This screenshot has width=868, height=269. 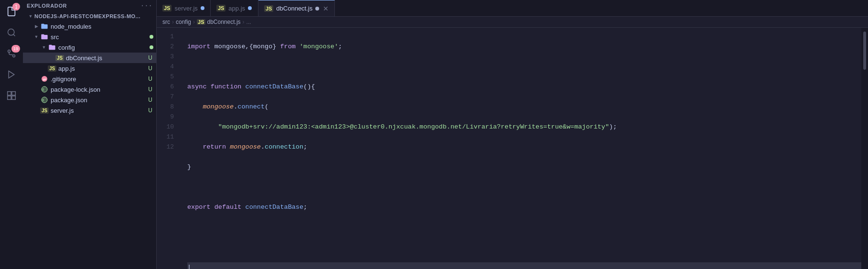 What do you see at coordinates (47, 6) in the screenshot?
I see `sidebar-title: EXPLORADOR` at bounding box center [47, 6].